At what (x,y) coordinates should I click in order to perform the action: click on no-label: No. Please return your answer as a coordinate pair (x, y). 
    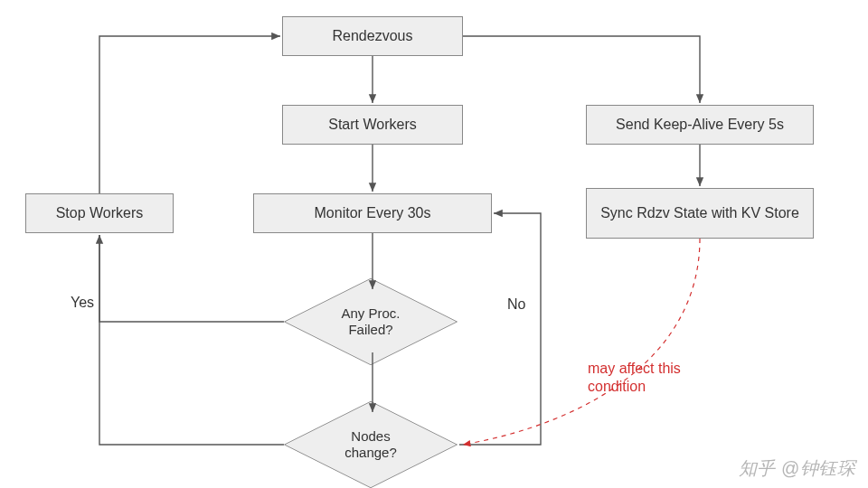
    Looking at the image, I should click on (516, 305).